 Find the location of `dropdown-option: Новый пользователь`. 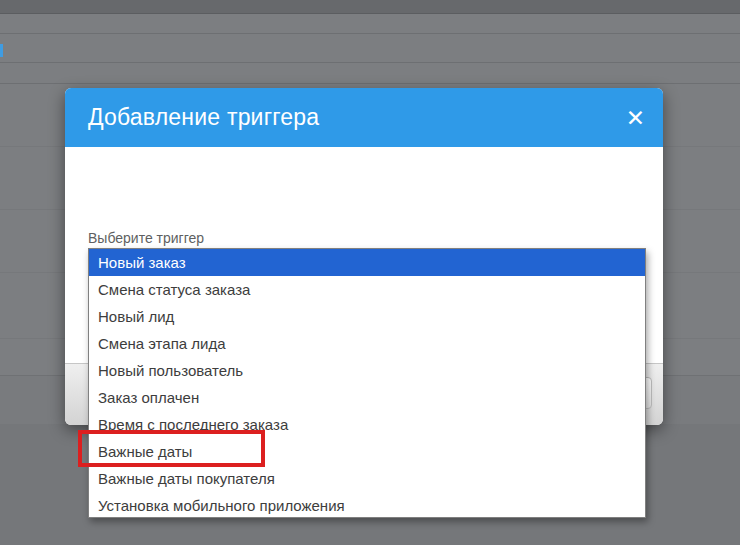

dropdown-option: Новый пользователь is located at coordinates (367, 370).